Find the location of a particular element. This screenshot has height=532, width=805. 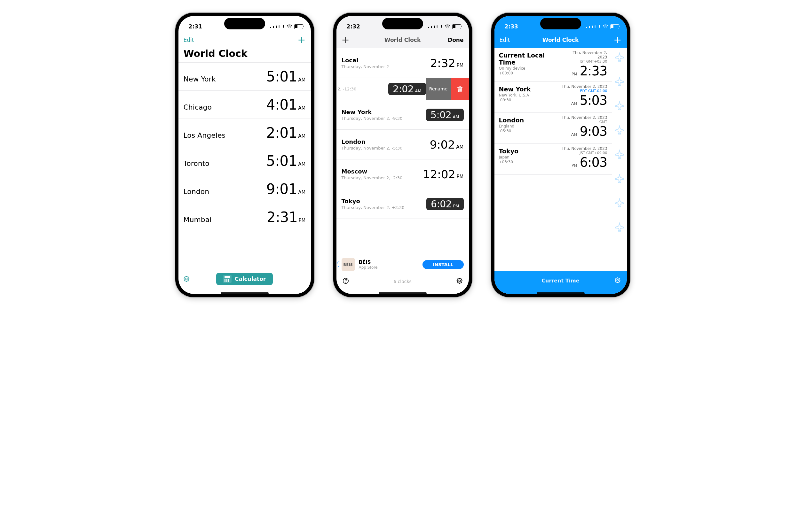

help-icon is located at coordinates (346, 282).